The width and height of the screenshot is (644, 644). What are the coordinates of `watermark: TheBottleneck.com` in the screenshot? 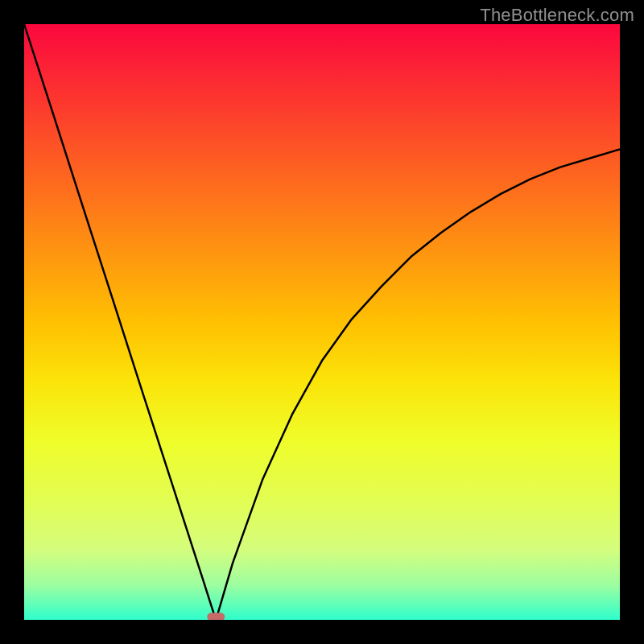 It's located at (557, 15).